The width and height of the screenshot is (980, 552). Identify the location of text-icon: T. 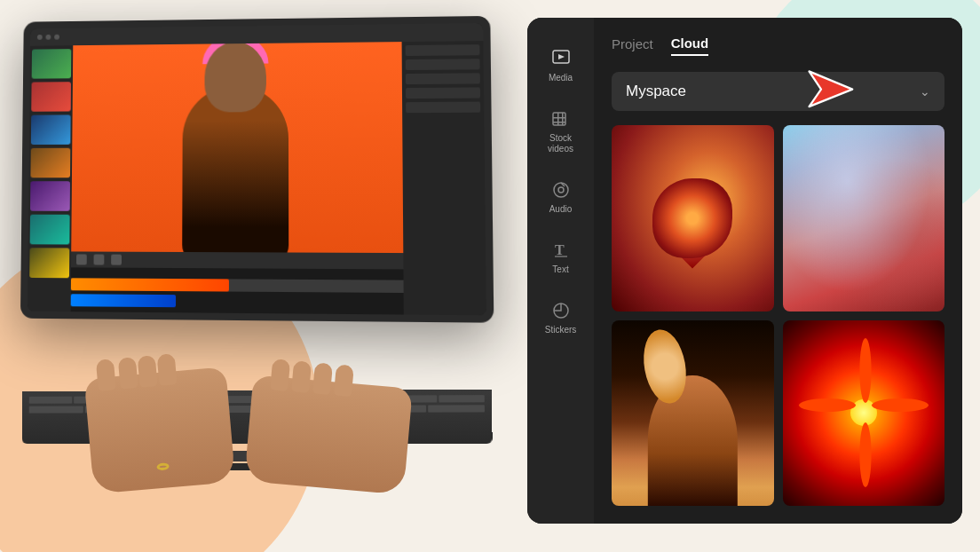
(561, 250).